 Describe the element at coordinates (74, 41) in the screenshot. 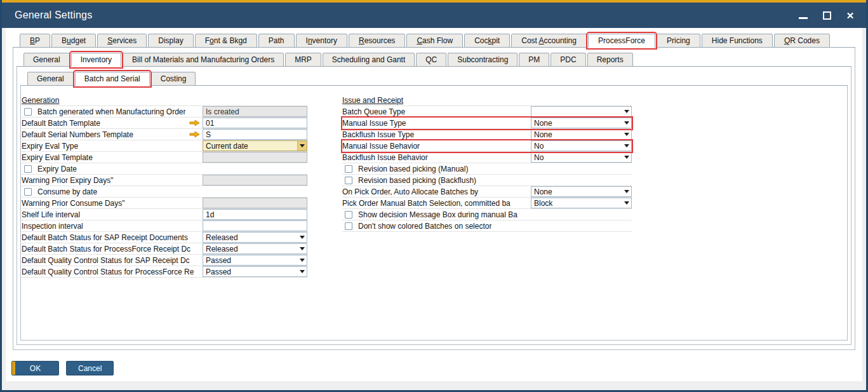

I see `tab-budget: Budget` at that location.